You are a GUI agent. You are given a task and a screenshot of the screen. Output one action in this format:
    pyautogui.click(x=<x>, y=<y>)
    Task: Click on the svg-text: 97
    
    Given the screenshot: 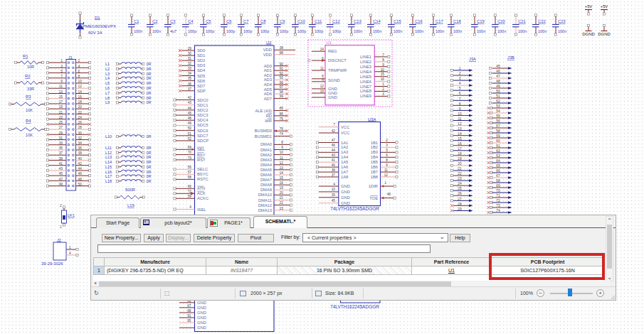 What is the action you would take?
    pyautogui.click(x=282, y=87)
    